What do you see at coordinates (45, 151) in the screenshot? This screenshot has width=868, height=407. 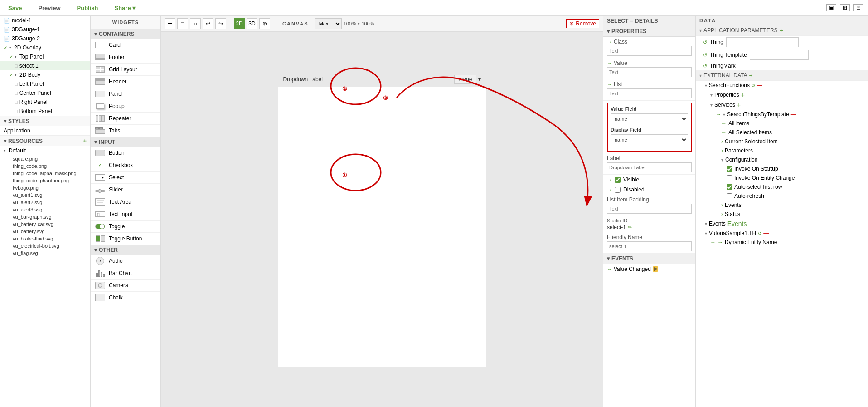 I see `sidebar-item-default: ▾ Default` at bounding box center [45, 151].